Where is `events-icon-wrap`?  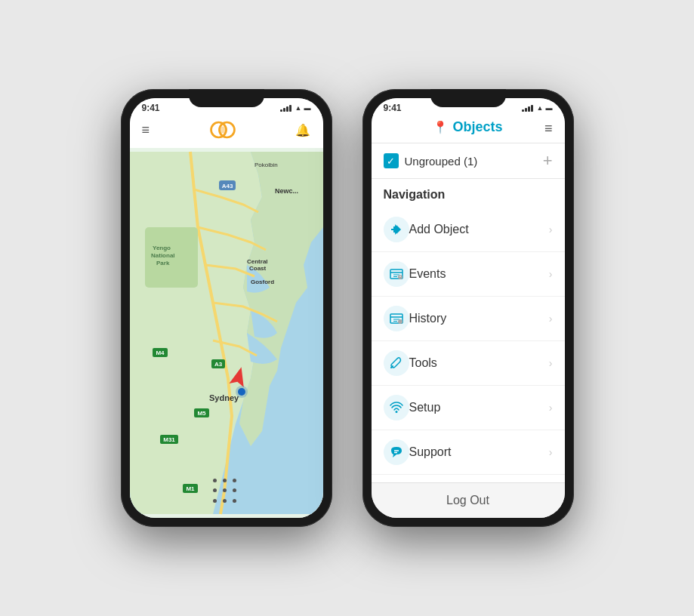 events-icon-wrap is located at coordinates (396, 274).